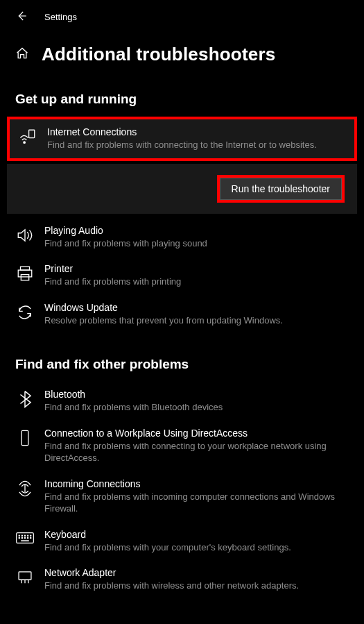 Image resolution: width=364 pixels, height=624 pixels. I want to click on troubleshooter-windows-update: Windows Update Resolve problems that pre…, so click(182, 314).